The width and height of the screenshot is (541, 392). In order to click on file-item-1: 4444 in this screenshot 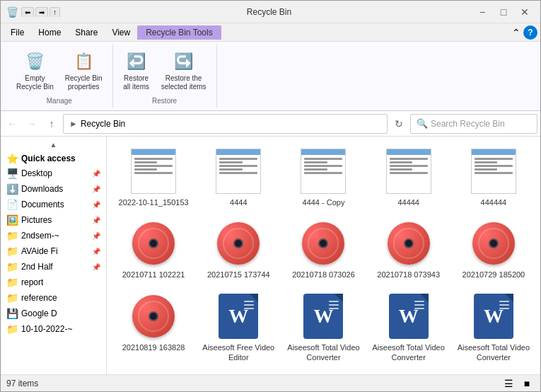, I will do `click(238, 177)`.